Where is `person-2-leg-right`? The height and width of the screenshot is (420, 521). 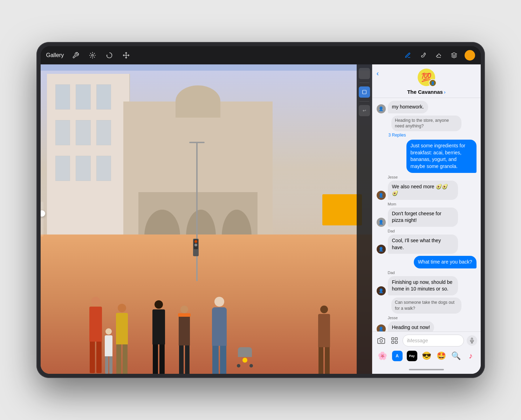 person-2-leg-right is located at coordinates (125, 359).